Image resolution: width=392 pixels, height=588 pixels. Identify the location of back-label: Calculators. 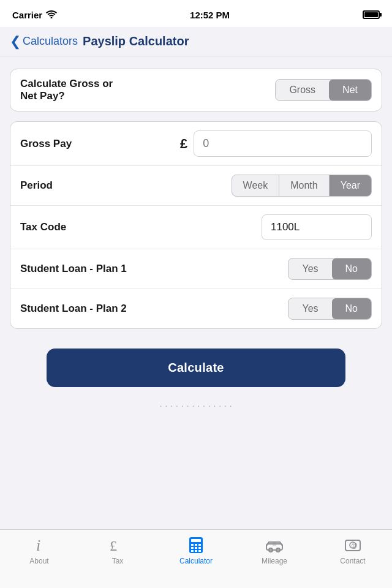
(50, 42).